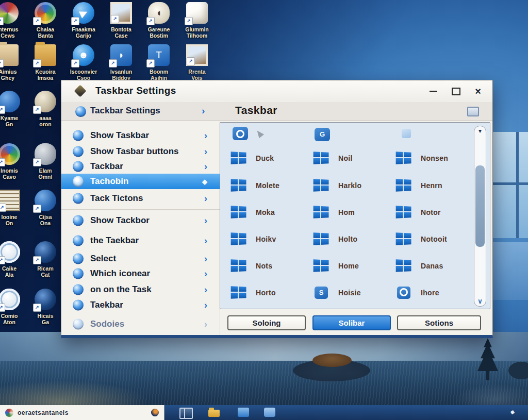  Describe the element at coordinates (432, 266) in the screenshot. I see `grid-item-label: Danas` at that location.